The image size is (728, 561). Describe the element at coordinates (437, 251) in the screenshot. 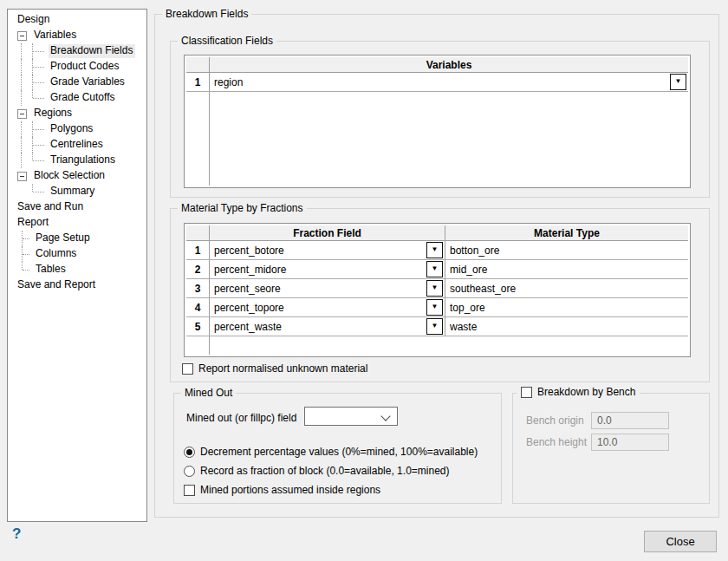

I see `fractions-table-row: 1percent_botore▼botton_ore` at that location.